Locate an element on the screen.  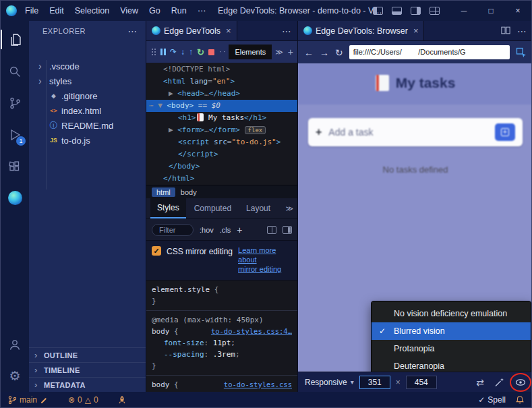
section-metadata: ›METADATA is located at coordinates (88, 384).